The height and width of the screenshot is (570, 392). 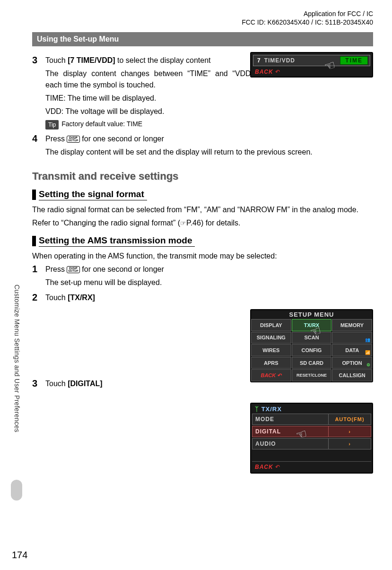 I want to click on touch-target: [DIGITAL], so click(x=85, y=384).